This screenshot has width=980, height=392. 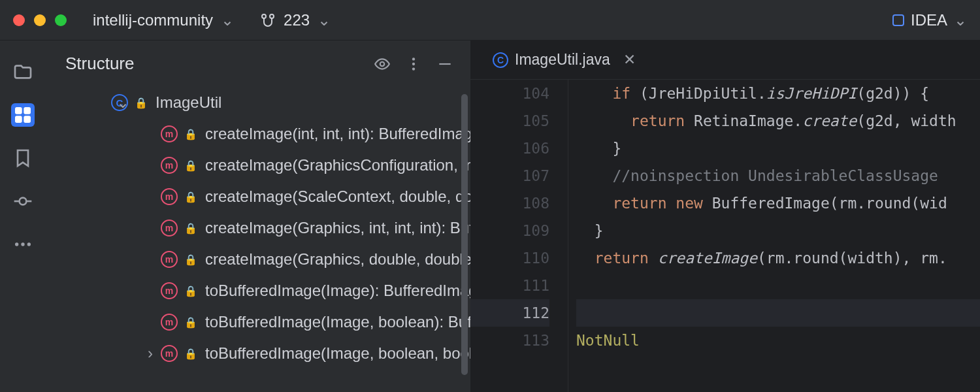 I want to click on method-signature: createImage(Graphics, int, int, int): Bu…, so click(x=338, y=228).